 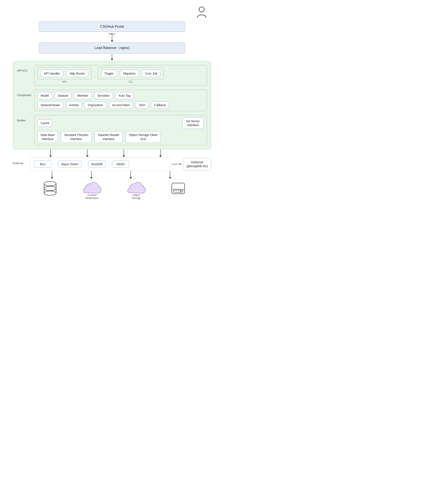 What do you see at coordinates (112, 37) in the screenshot?
I see `https-arrow: https` at bounding box center [112, 37].